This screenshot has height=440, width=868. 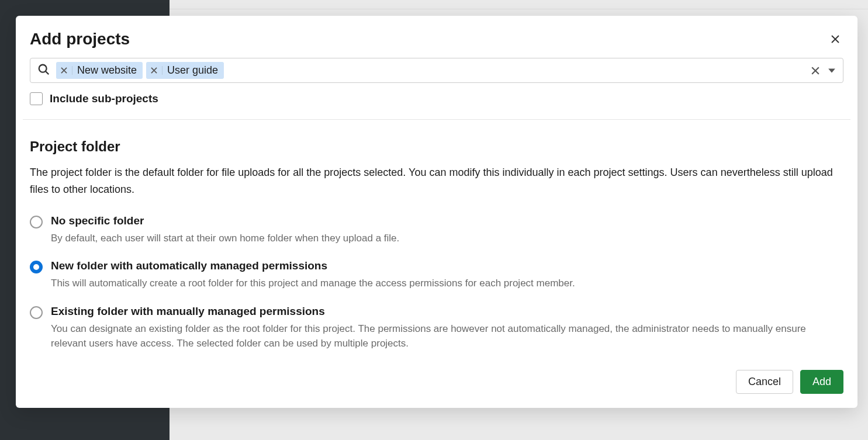 What do you see at coordinates (447, 266) in the screenshot?
I see `radio-label: New folder with automatically managed pe…` at bounding box center [447, 266].